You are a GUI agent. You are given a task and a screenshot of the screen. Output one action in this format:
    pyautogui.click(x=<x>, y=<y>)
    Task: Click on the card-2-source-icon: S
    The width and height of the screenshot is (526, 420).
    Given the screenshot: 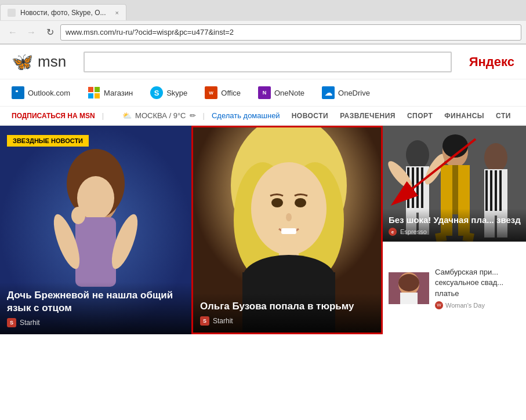 What is the action you would take?
    pyautogui.click(x=205, y=321)
    